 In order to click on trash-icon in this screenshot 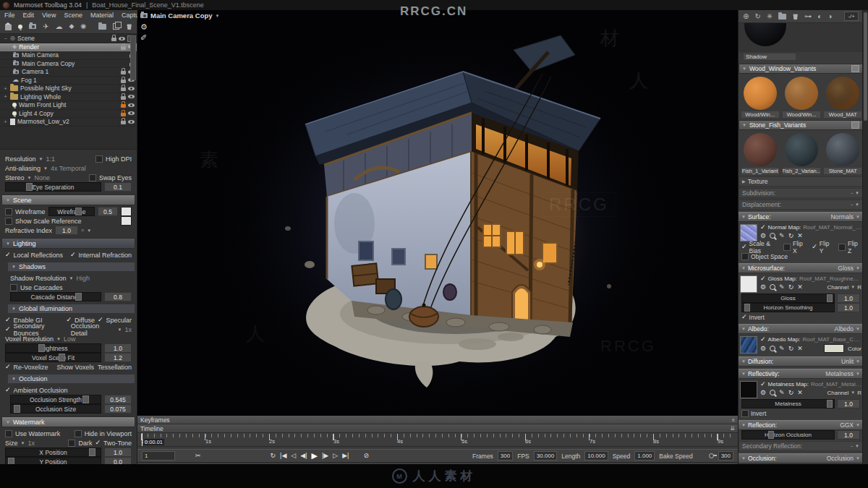, I will do `click(796, 16)`.